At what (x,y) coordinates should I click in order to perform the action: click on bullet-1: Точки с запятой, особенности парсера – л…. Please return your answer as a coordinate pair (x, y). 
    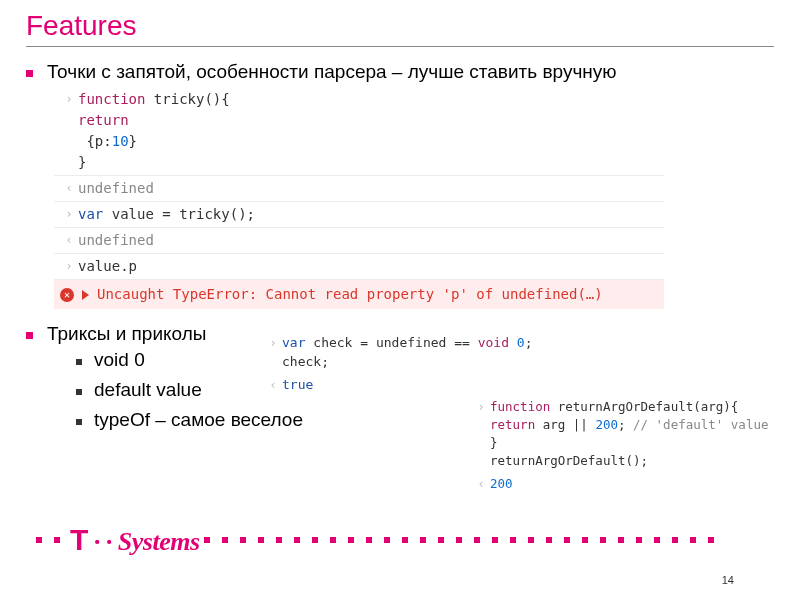
    Looking at the image, I should click on (413, 72).